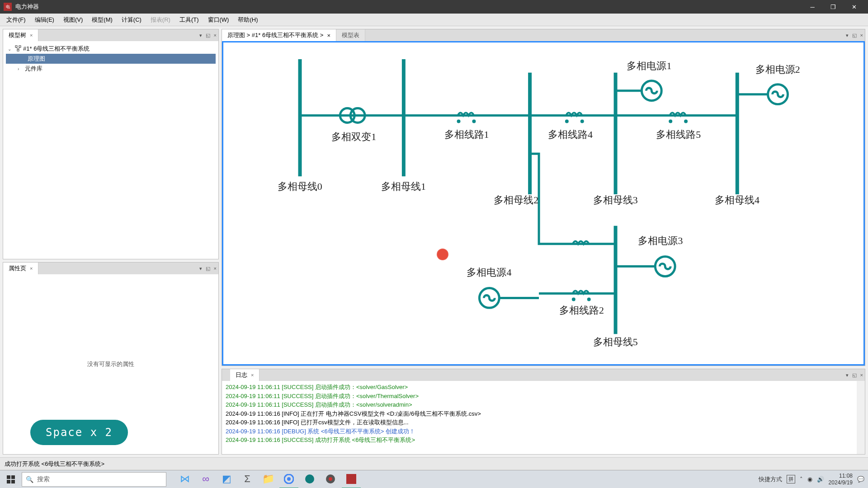 The height and width of the screenshot is (488, 868). Describe the element at coordinates (862, 35) in the screenshot. I see `diagram-close-icon: ×` at that location.